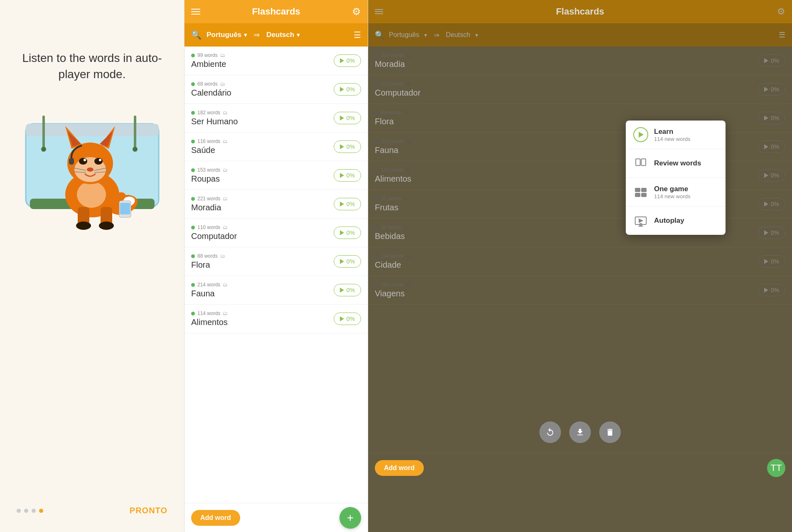 Image resolution: width=792 pixels, height=532 pixels. Describe the element at coordinates (208, 84) in the screenshot. I see `word-count: 68 words` at that location.